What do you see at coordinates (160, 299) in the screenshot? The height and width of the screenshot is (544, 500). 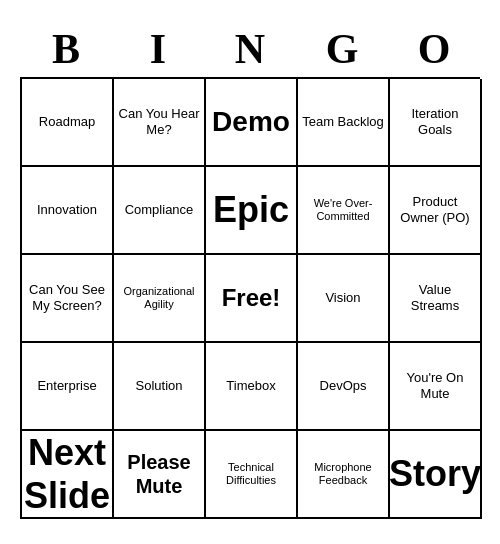 I see `bingo-cell: Organizational Agility` at bounding box center [160, 299].